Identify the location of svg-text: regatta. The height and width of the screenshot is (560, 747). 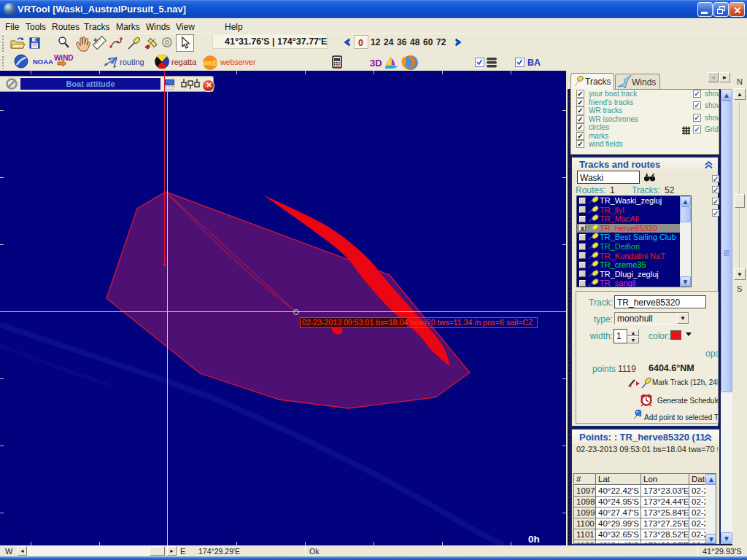
(184, 62).